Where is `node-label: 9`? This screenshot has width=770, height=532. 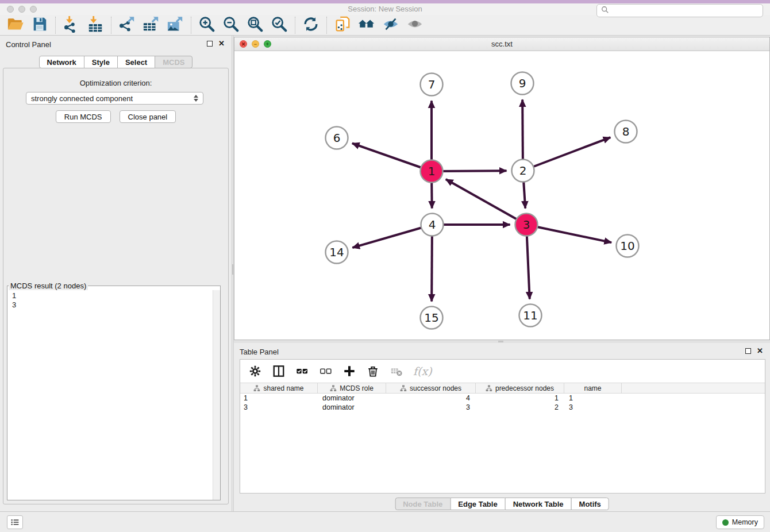
node-label: 9 is located at coordinates (523, 83).